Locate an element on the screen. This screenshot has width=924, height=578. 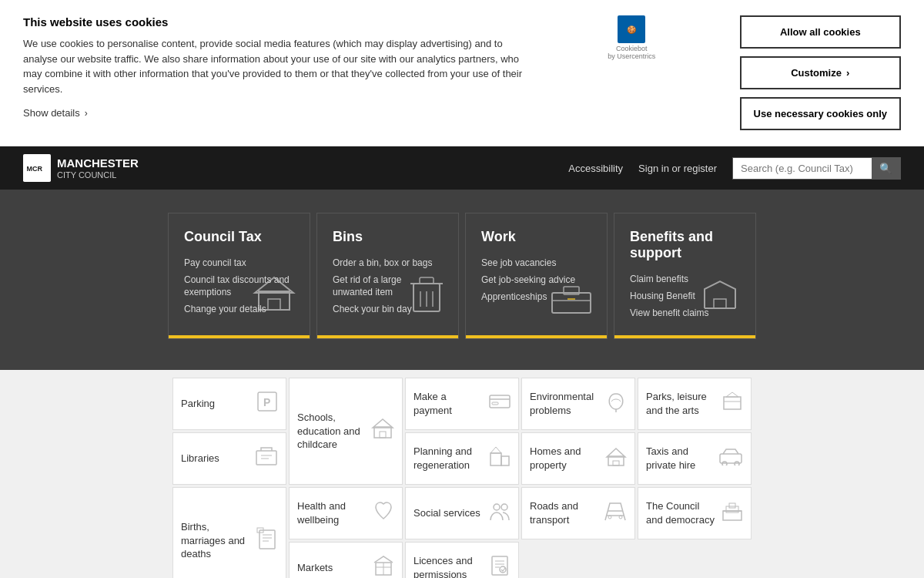
bins-card: Bins Order a bin, box or bags Get rid of… is located at coordinates (388, 276).